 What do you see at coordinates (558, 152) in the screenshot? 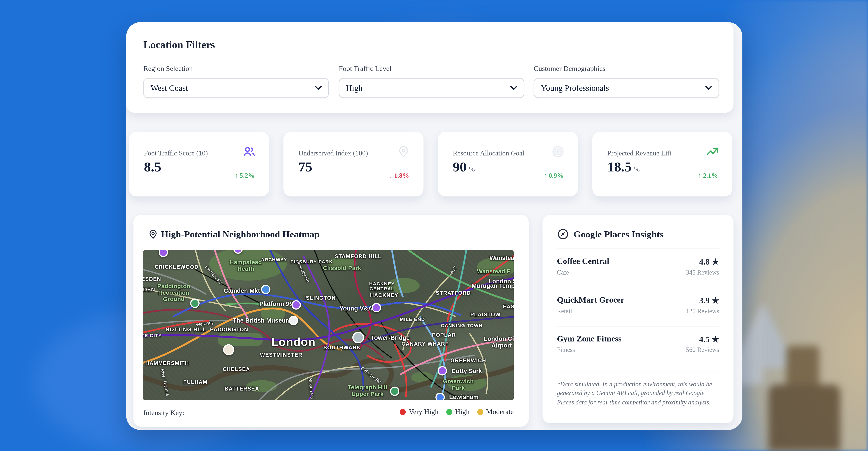
I see `target-icon` at bounding box center [558, 152].